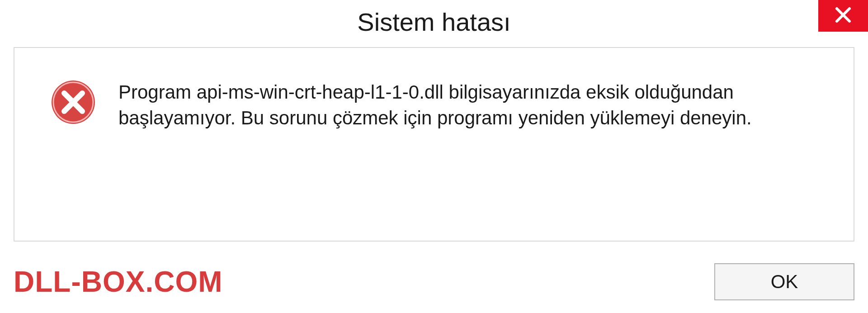 This screenshot has width=868, height=313. I want to click on dialog-footer: DLL-BOX.COM OK, so click(434, 282).